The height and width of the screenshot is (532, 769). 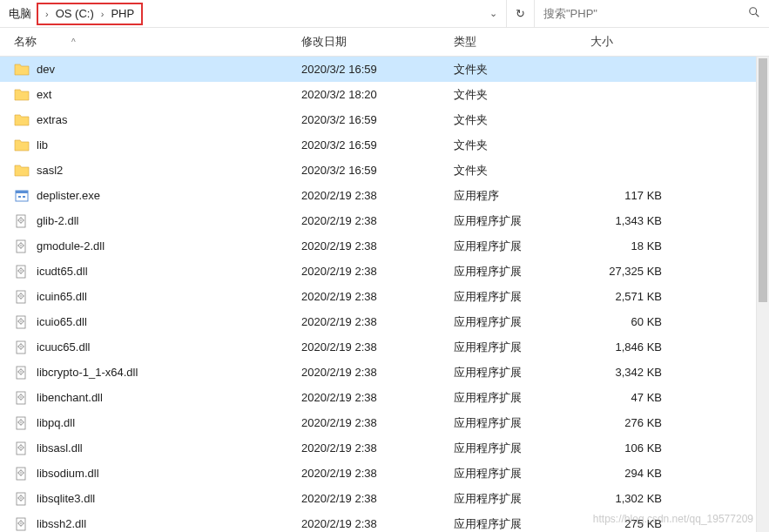 What do you see at coordinates (385, 296) in the screenshot?
I see `file-row: icuin65.dll2020/2/19 2:38应用程序扩展2,571 KB` at bounding box center [385, 296].